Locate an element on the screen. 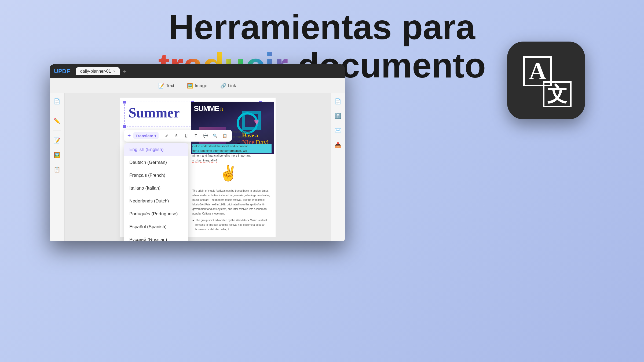 The width and height of the screenshot is (644, 362). body-highlighted-2: fter a long time after the performance. … is located at coordinates (232, 151).